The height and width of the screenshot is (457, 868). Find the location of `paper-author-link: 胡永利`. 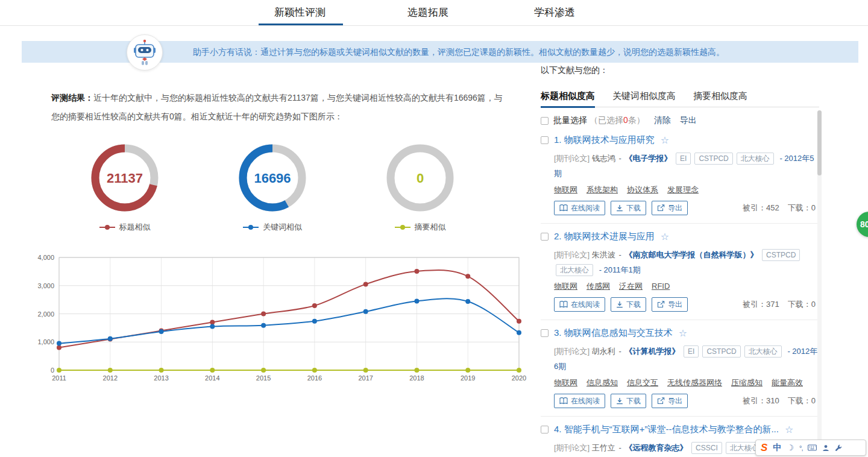

paper-author-link: 胡永利 is located at coordinates (604, 351).